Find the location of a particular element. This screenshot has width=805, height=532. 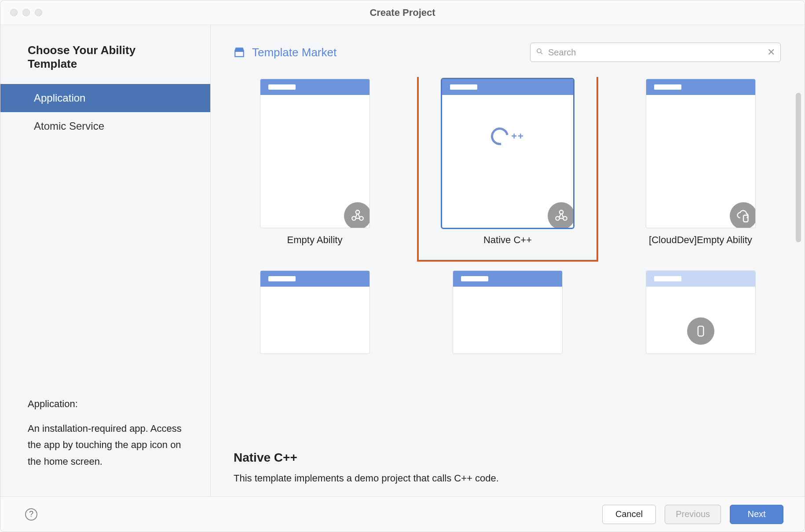

search-input is located at coordinates (658, 53).